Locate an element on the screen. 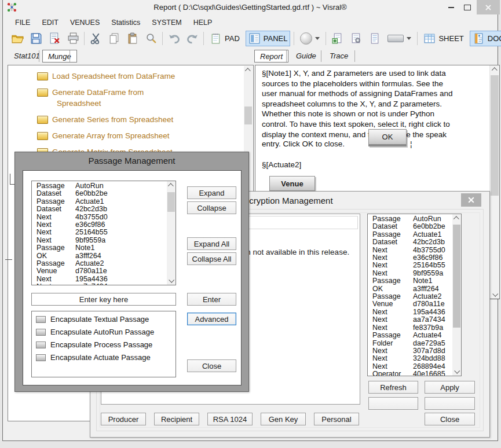  tree-item: Generate Series from Spreadsheet is located at coordinates (124, 119).